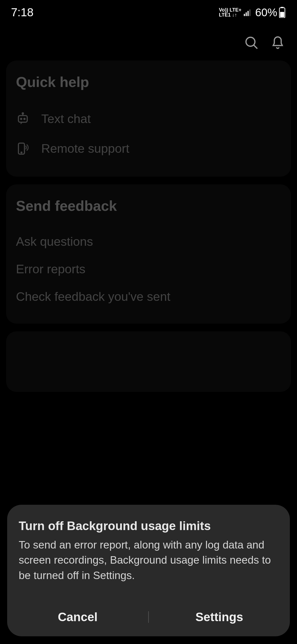 The width and height of the screenshot is (297, 644). Describe the element at coordinates (22, 12) in the screenshot. I see `status-time: 7:18` at that location.